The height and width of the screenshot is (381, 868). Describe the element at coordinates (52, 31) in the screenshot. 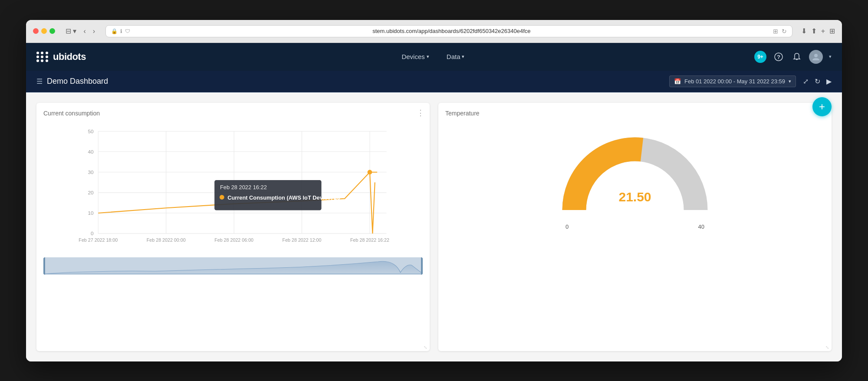

I see `maximize-button` at that location.